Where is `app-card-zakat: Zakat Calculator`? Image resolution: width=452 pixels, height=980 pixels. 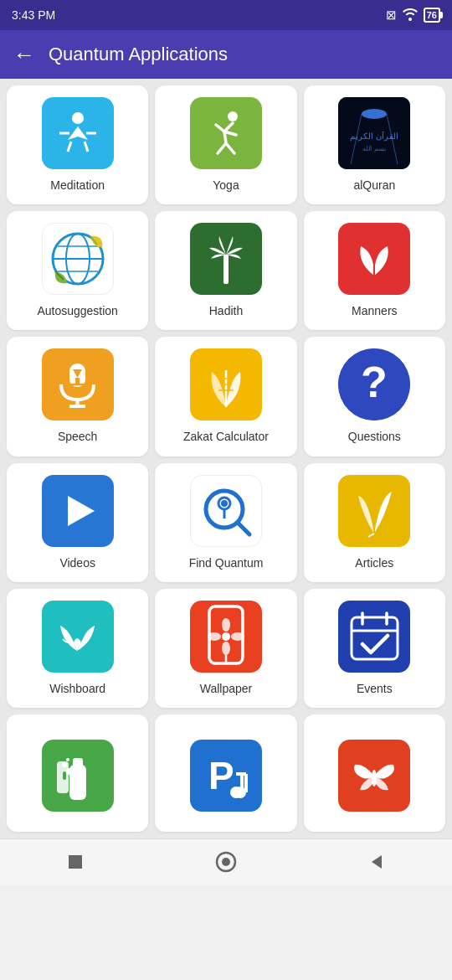
app-card-zakat: Zakat Calculator is located at coordinates (226, 396).